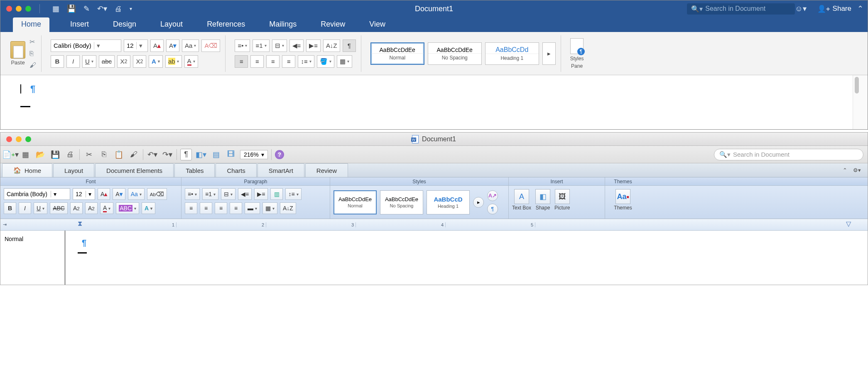 The image size is (868, 384). Describe the element at coordinates (84, 194) in the screenshot. I see `font-size-combo-2: 12▾` at that location.